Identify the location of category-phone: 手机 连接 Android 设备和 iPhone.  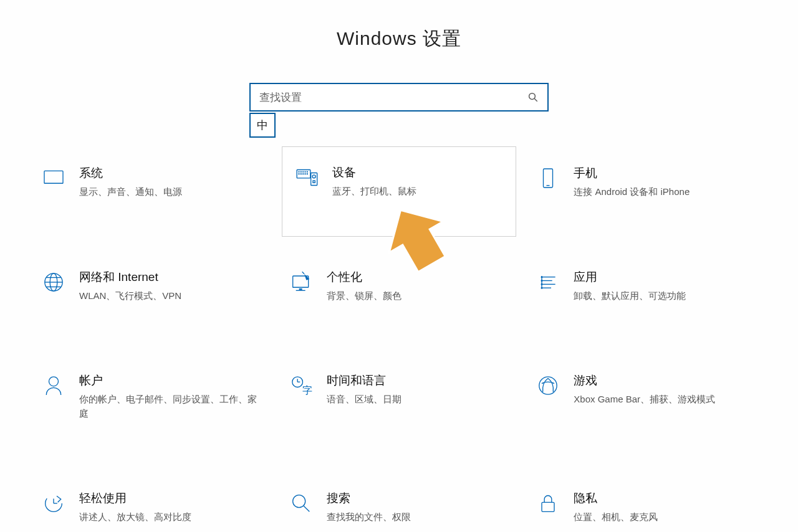
(646, 182).